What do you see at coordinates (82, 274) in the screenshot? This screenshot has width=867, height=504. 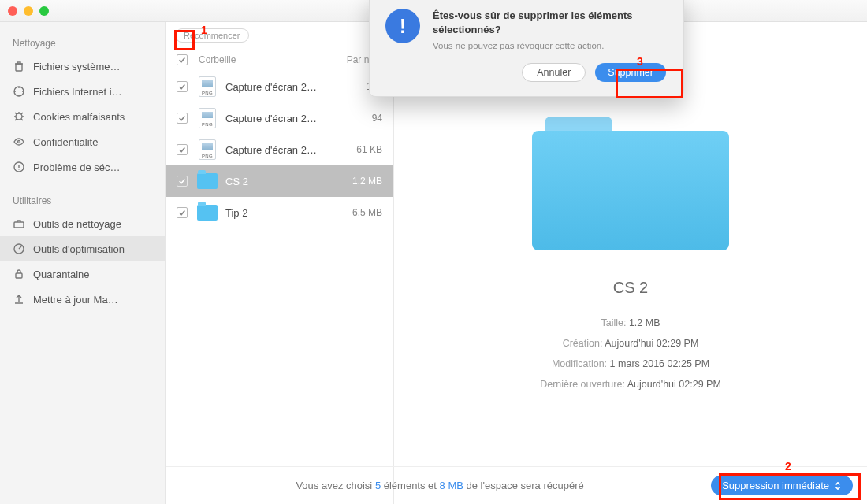 I see `sidebar-item: Quarantaine` at bounding box center [82, 274].